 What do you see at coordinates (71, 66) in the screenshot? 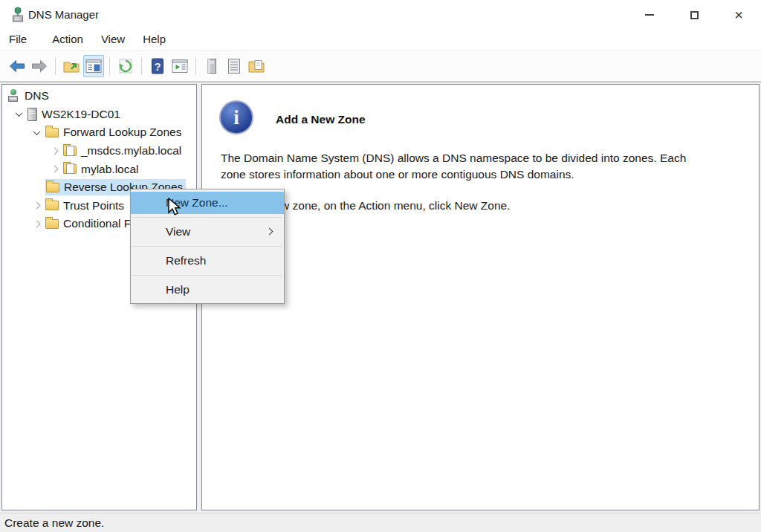
I see `up-one-level-button` at bounding box center [71, 66].